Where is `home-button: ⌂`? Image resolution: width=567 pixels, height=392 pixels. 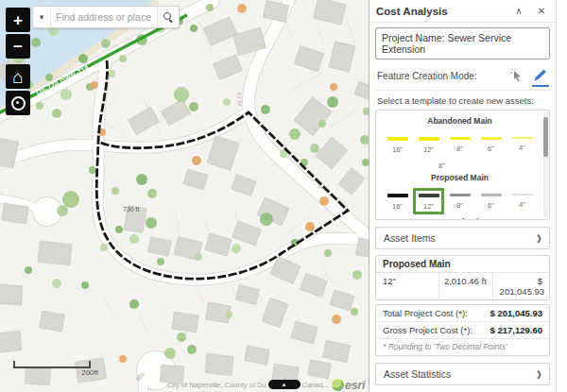
home-button: ⌂ is located at coordinates (18, 77).